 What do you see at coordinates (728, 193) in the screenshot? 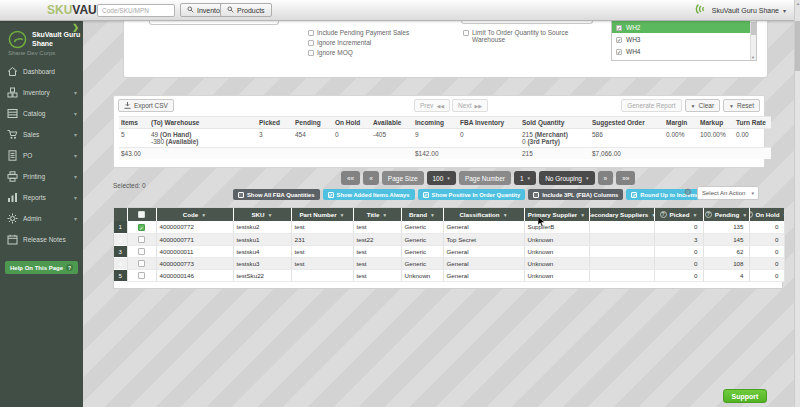
I see `select-action-dropdown: Select An Action ▾` at bounding box center [728, 193].